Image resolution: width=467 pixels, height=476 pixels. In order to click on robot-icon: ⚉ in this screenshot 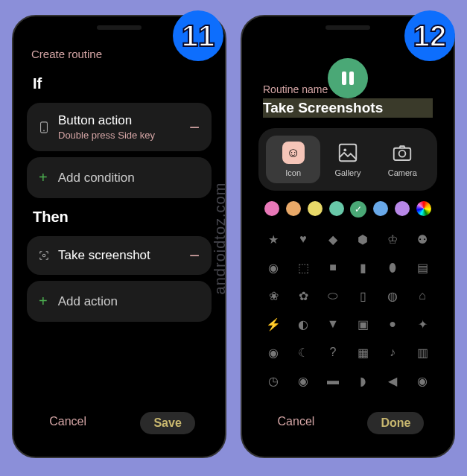, I will do `click(422, 239)`.